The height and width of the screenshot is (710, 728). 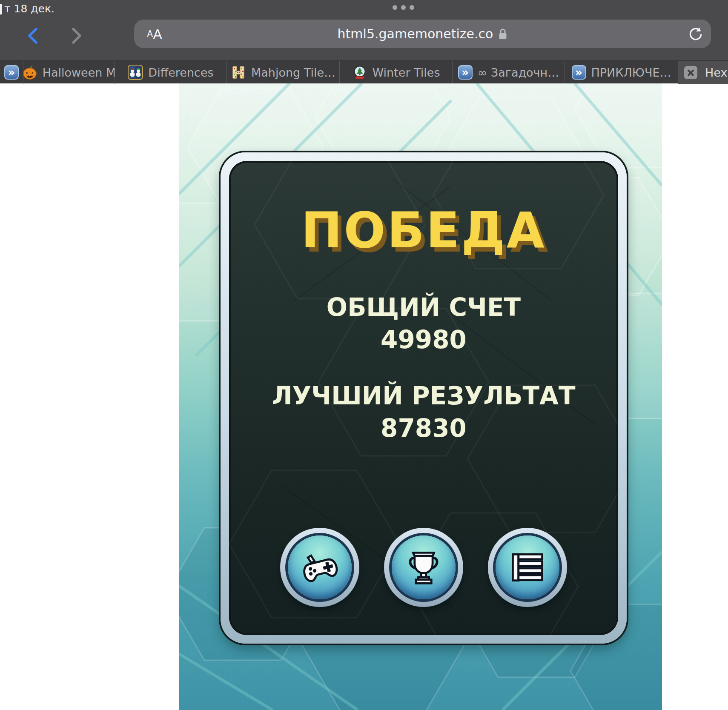 What do you see at coordinates (424, 230) in the screenshot?
I see `victory-title: ПОБЕДА` at bounding box center [424, 230].